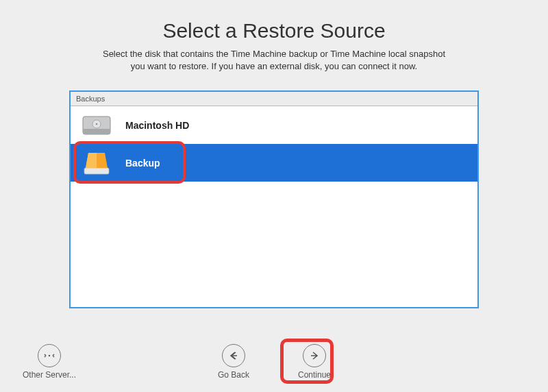  I want to click on go-back-button: Go Back, so click(234, 362).